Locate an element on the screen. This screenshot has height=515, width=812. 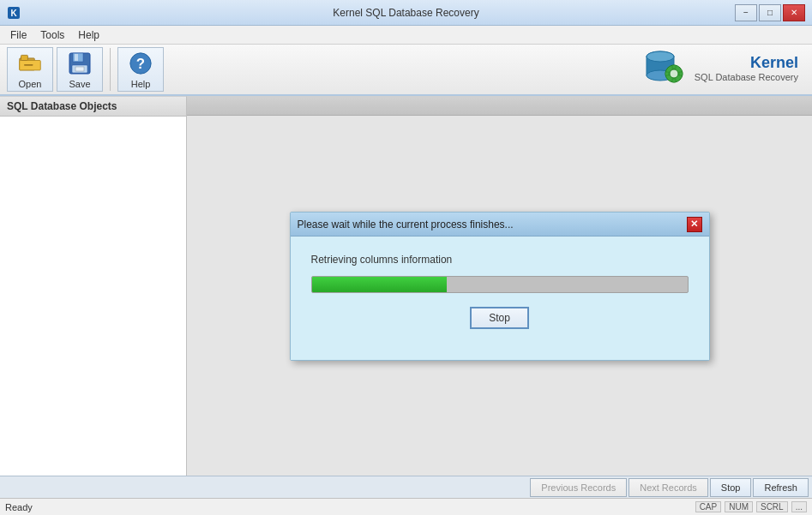
modal-status-text: Retrieving columns information is located at coordinates (500, 260).